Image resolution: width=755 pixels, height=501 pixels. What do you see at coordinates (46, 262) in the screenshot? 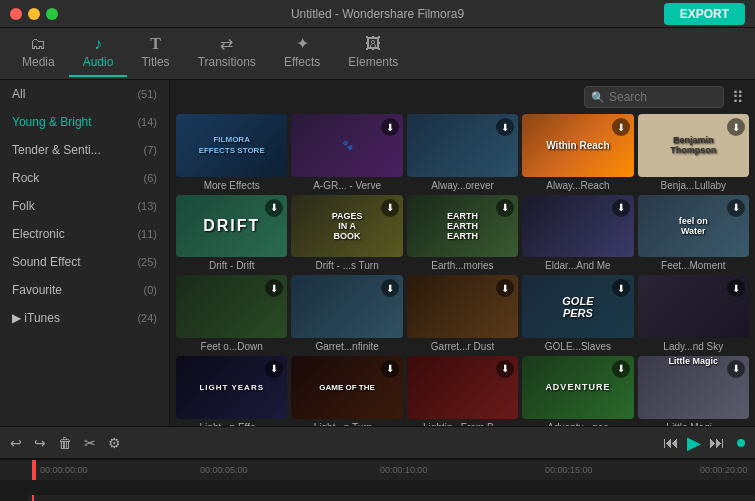
I see `sidebar-label-sound-effect: Sound Effect` at bounding box center [46, 262].